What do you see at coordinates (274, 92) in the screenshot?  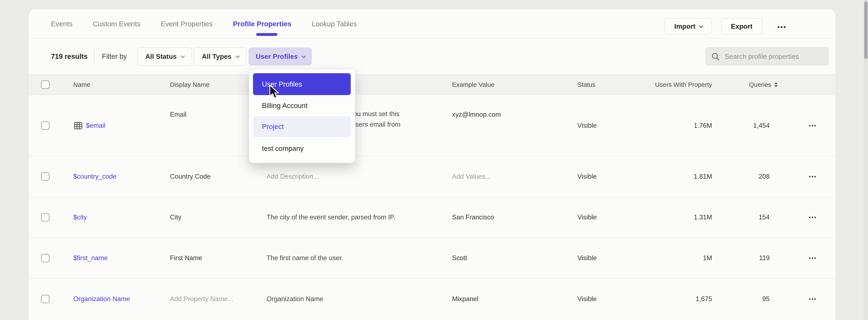 I see `mouse-cursor` at bounding box center [274, 92].